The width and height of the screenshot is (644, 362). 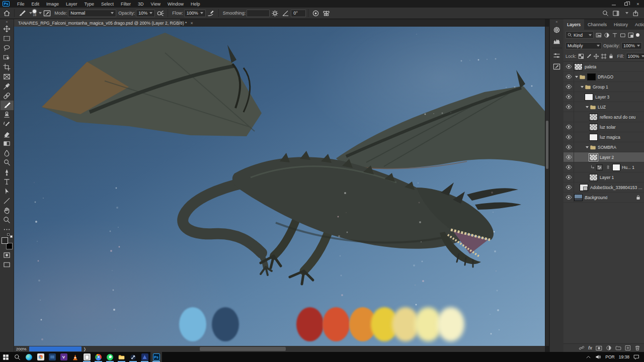 What do you see at coordinates (176, 4) in the screenshot?
I see `menu-window: Window` at bounding box center [176, 4].